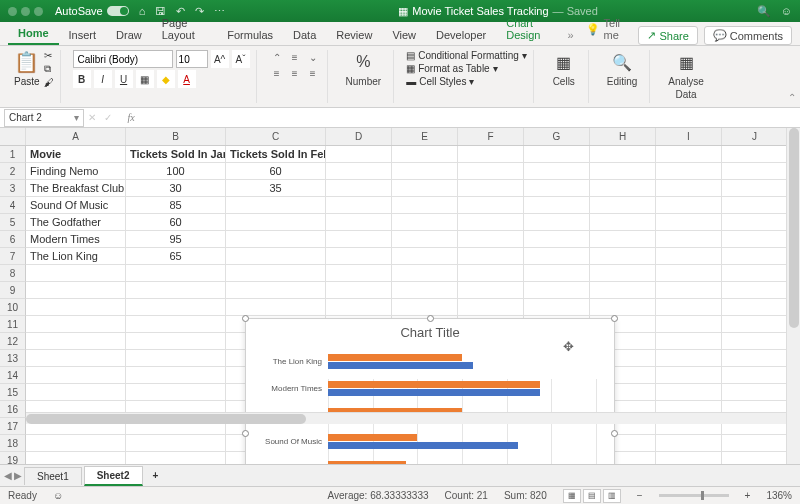  I want to click on col-header-D: D, so click(359, 136).